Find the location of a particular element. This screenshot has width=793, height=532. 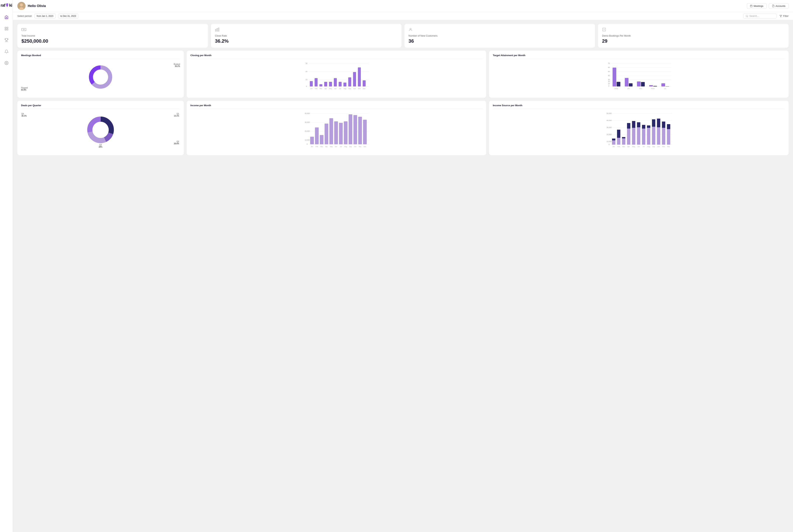

svg-text: Liz is located at coordinates (665, 89).